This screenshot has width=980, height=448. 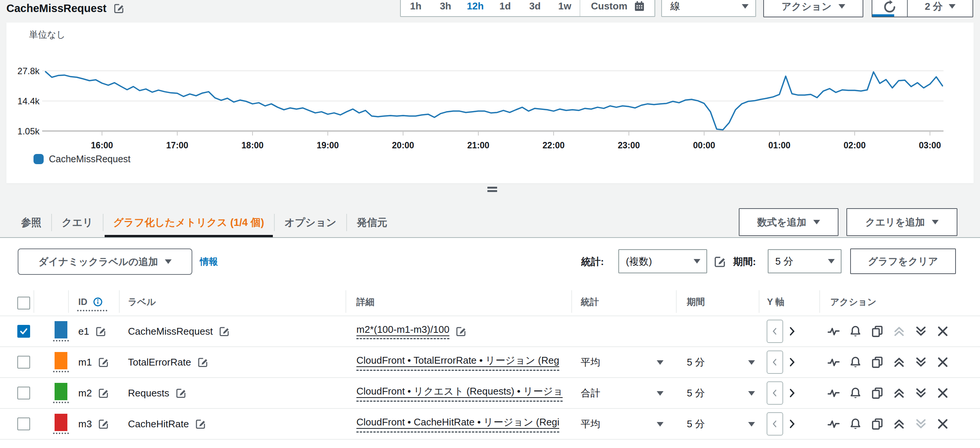 What do you see at coordinates (572, 301) in the screenshot?
I see `divider` at bounding box center [572, 301].